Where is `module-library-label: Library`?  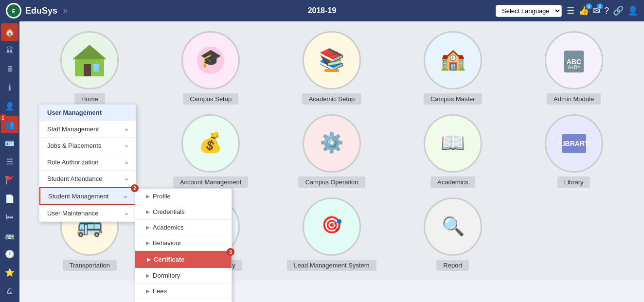
module-library-label: Library is located at coordinates (574, 182).